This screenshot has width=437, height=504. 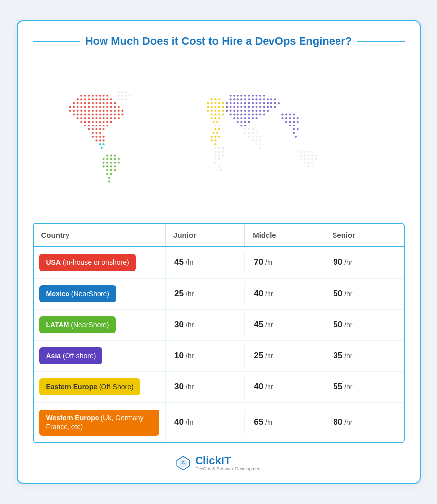 I want to click on title-line-left, so click(x=56, y=41).